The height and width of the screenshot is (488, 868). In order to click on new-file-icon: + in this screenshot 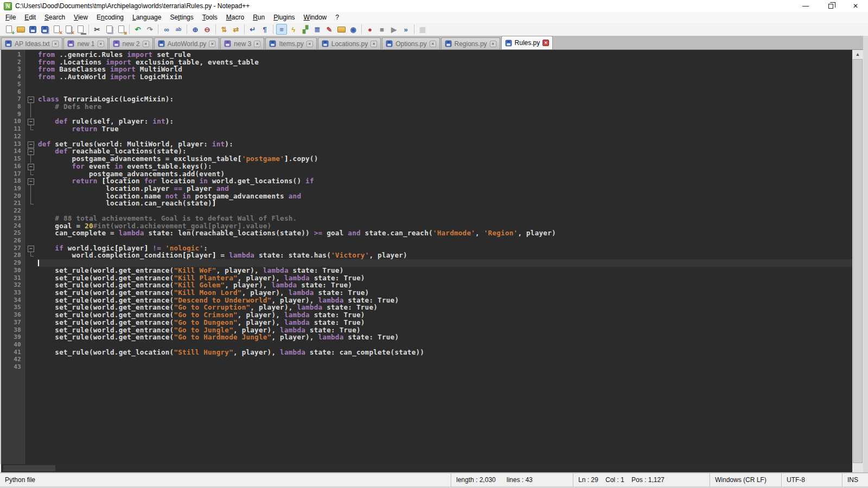, I will do `click(9, 29)`.